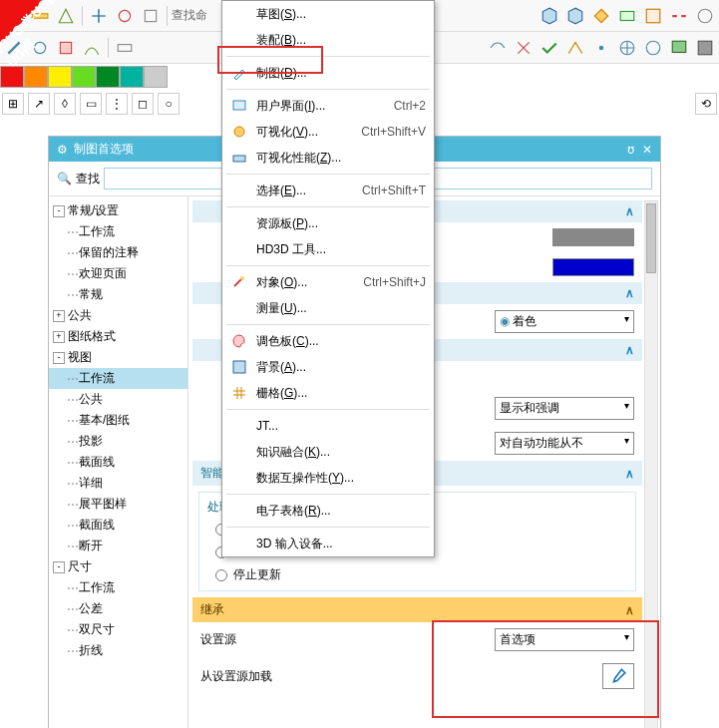 The height and width of the screenshot is (728, 719). Describe the element at coordinates (630, 150) in the screenshot. I see `help-icon: ʊ` at that location.